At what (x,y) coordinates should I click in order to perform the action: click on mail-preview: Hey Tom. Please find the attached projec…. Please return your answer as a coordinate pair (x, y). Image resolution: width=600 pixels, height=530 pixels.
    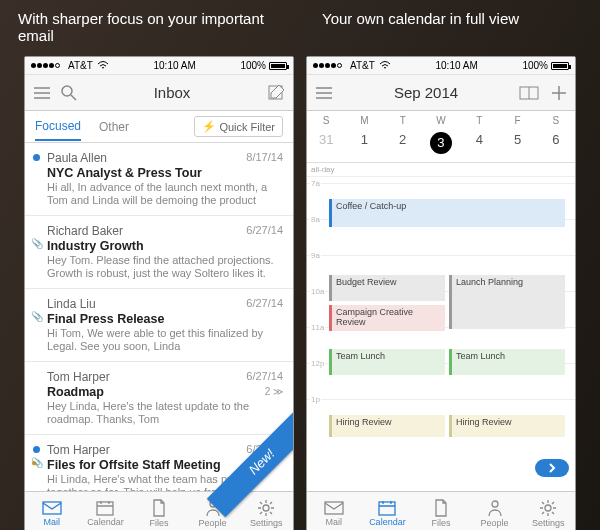
    Looking at the image, I should click on (165, 267).